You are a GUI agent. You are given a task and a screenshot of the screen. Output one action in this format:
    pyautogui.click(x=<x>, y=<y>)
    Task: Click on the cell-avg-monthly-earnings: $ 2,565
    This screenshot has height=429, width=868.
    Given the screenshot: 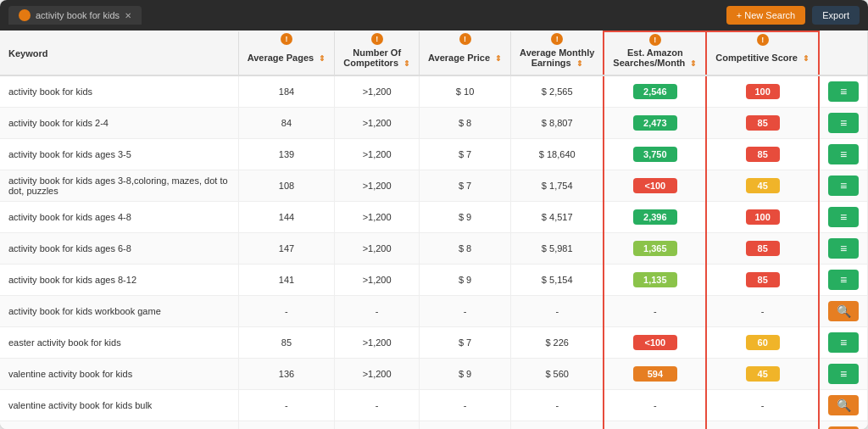 What is the action you would take?
    pyautogui.click(x=558, y=92)
    